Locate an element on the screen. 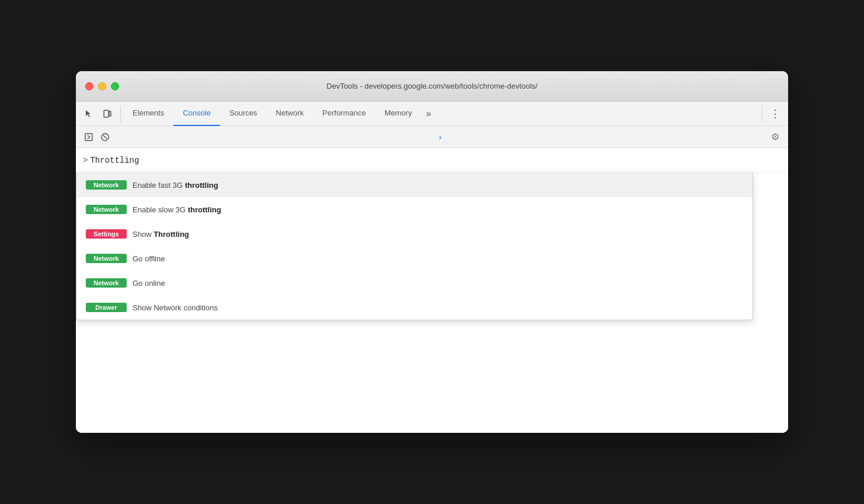 The height and width of the screenshot is (504, 864). more-options-button: ⋮ is located at coordinates (775, 114).